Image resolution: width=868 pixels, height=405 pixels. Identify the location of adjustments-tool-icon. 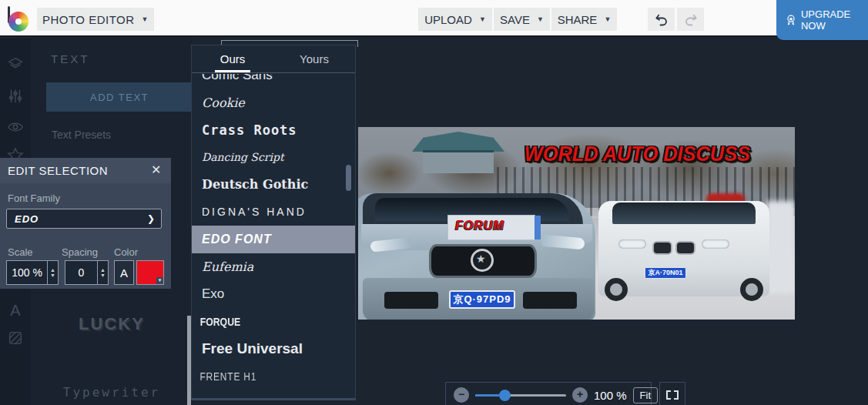
(15, 96).